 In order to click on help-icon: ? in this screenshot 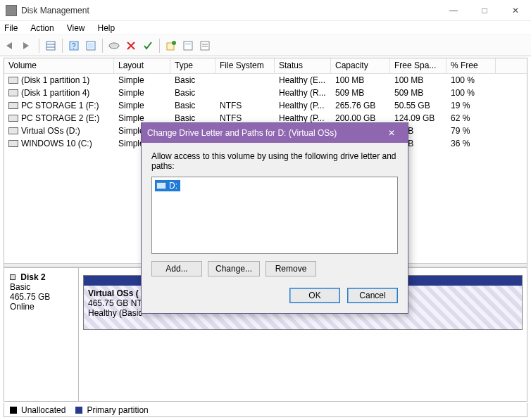, I will do `click(74, 46)`.